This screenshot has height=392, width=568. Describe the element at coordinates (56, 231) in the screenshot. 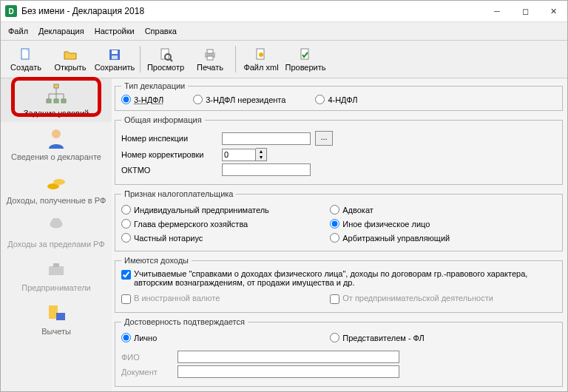

I see `sidebar-item-income-abroad: Доходы за пределами РФ` at that location.